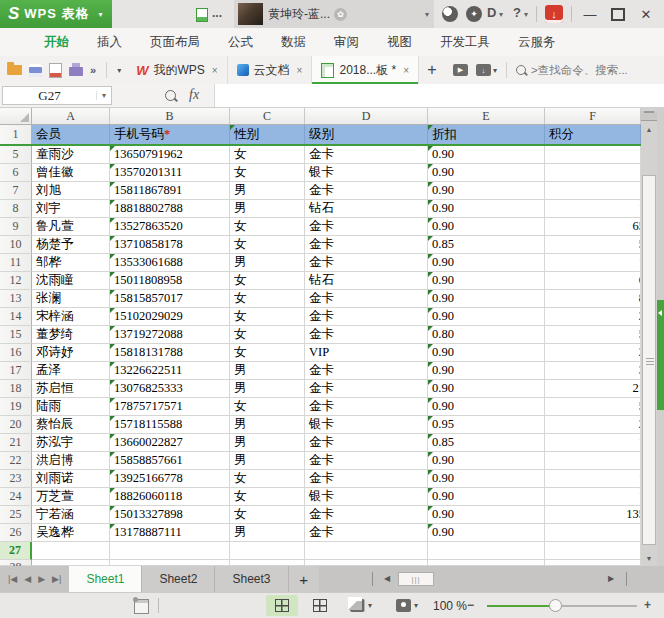 This screenshot has height=618, width=664. Describe the element at coordinates (71, 353) in the screenshot. I see `cell-A16: 邓诗妤` at that location.